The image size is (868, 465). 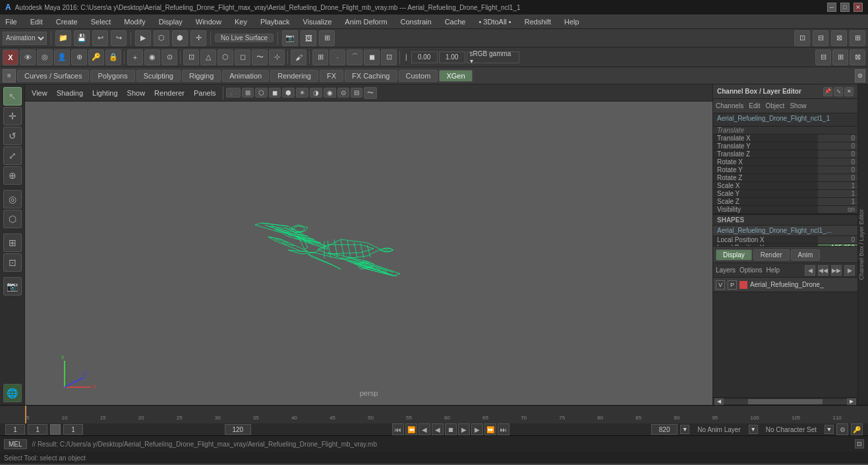 I want to click on paint-tool: ⬢, so click(x=180, y=38).